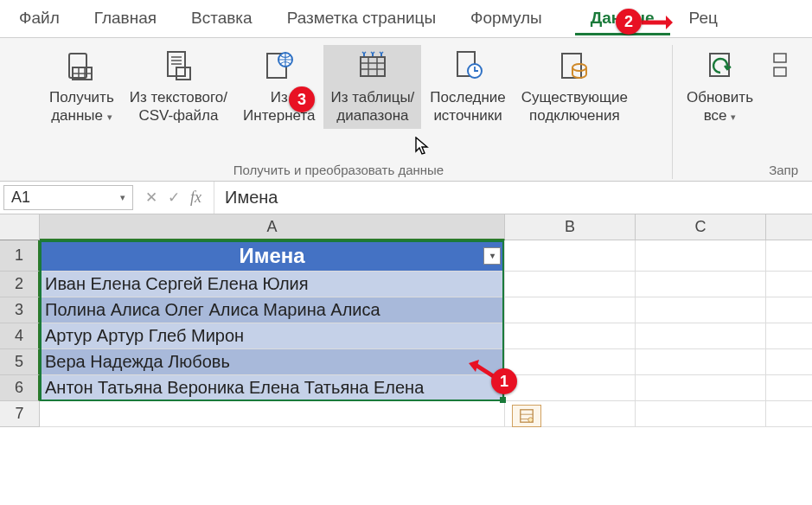  Describe the element at coordinates (125, 19) in the screenshot. I see `tab-home: Главная` at that location.